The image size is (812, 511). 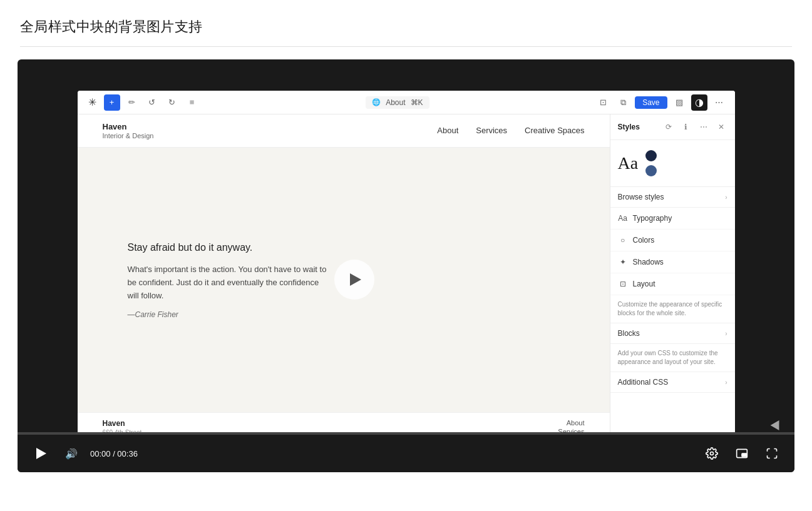 What do you see at coordinates (623, 103) in the screenshot?
I see `external-button: ⧉` at bounding box center [623, 103].